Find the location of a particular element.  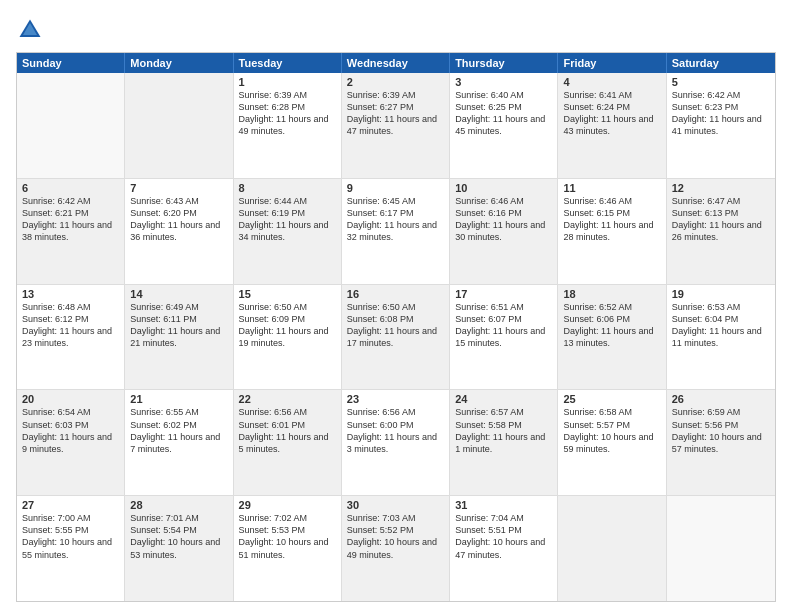

cell-info: Sunrise: 6:54 AM Sunset: 6:03 PM Dayligh… is located at coordinates (70, 430).